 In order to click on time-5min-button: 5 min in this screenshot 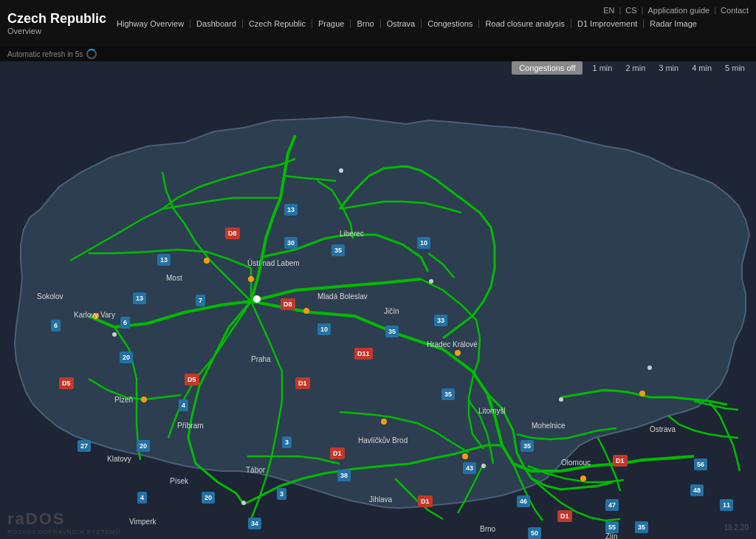, I will do `click(735, 68)`.